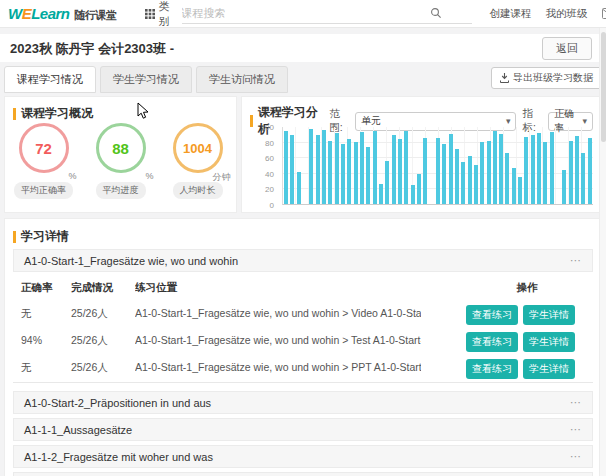 The width and height of the screenshot is (606, 476). Describe the element at coordinates (567, 14) in the screenshot. I see `my-classes-link: 我的班级` at that location.